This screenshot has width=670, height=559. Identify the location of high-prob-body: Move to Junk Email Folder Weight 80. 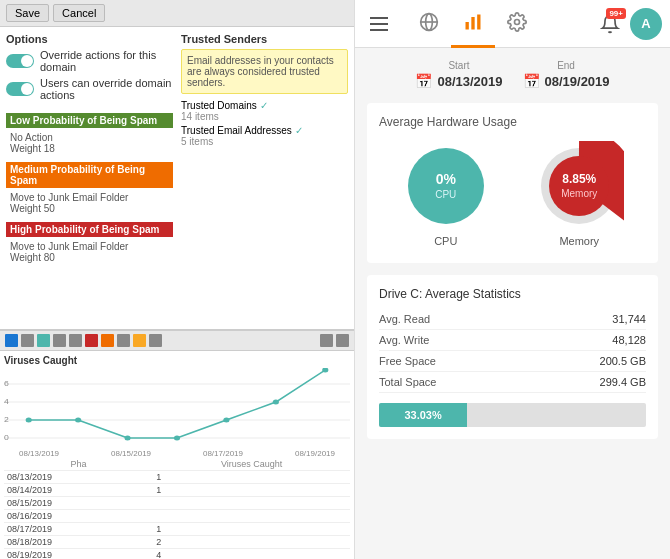
(90, 252).